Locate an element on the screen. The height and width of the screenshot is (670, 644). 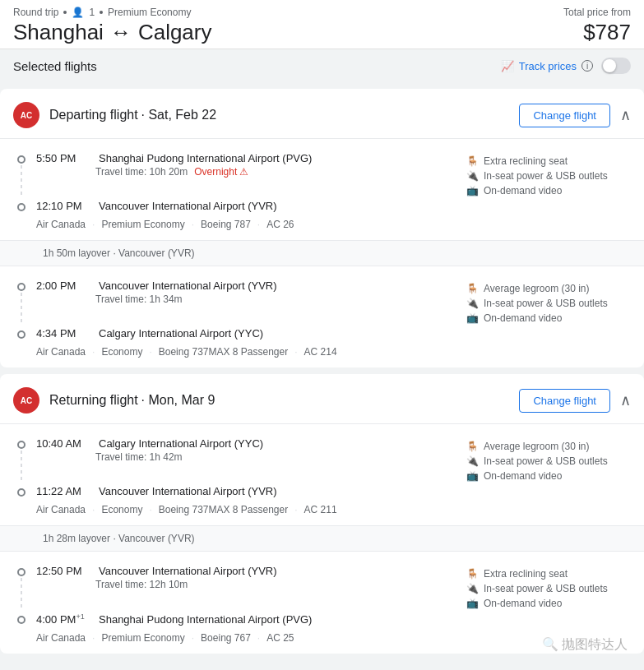
ret1-amenity-2-text: In-seat power & USB outlets is located at coordinates (546, 461).